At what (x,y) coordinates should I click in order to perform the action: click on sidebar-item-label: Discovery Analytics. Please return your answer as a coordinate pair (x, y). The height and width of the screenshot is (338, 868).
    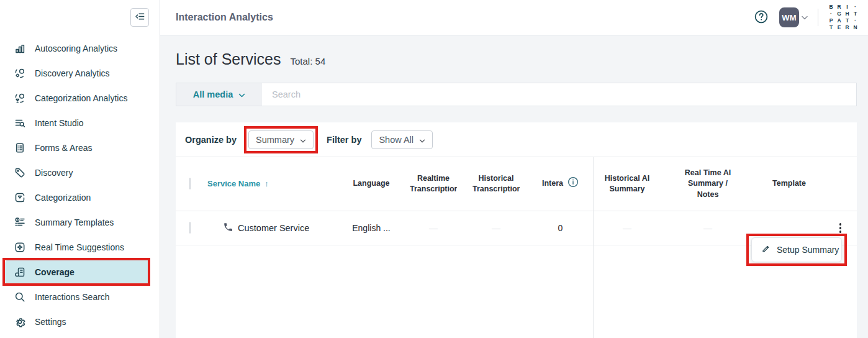
    Looking at the image, I should click on (72, 73).